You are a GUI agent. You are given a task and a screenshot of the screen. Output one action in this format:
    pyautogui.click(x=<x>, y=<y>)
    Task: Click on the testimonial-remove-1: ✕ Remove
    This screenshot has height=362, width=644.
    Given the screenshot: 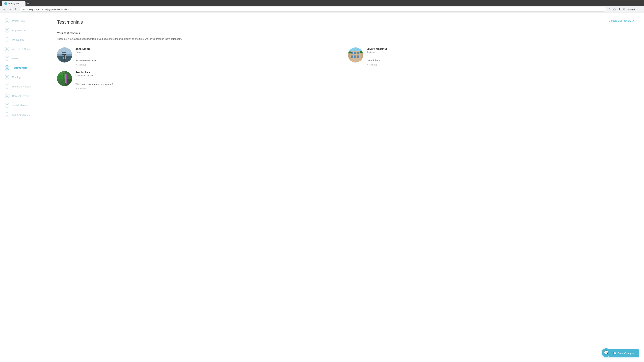 What is the action you would take?
    pyautogui.click(x=209, y=65)
    